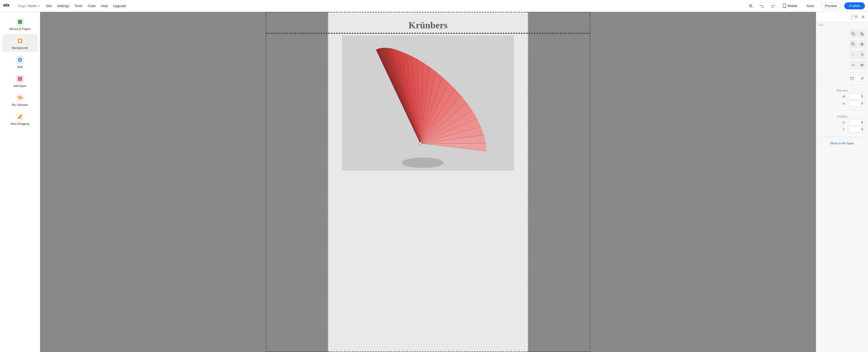 This screenshot has width=868, height=352. I want to click on size-fields: W: H:, so click(842, 100).